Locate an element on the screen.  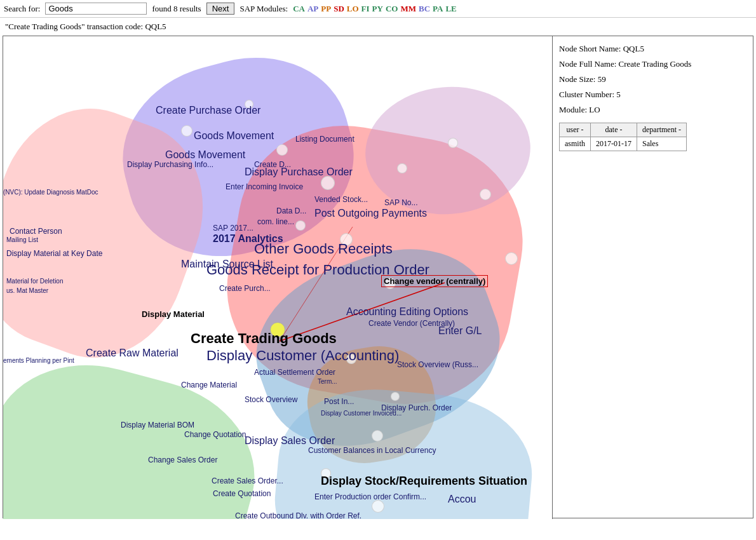
cell-date: 2017-01-17 is located at coordinates (614, 144).